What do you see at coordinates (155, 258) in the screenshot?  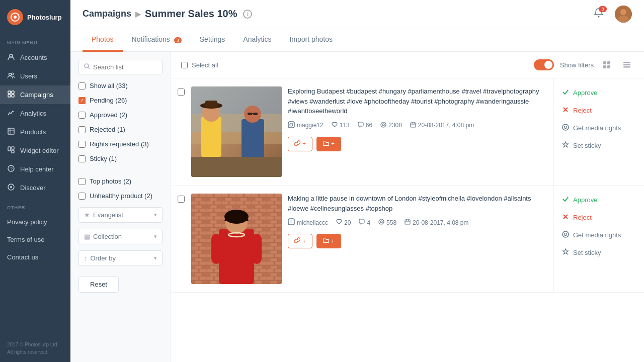 I see `chevron-down-icon-3: ▾` at bounding box center [155, 258].